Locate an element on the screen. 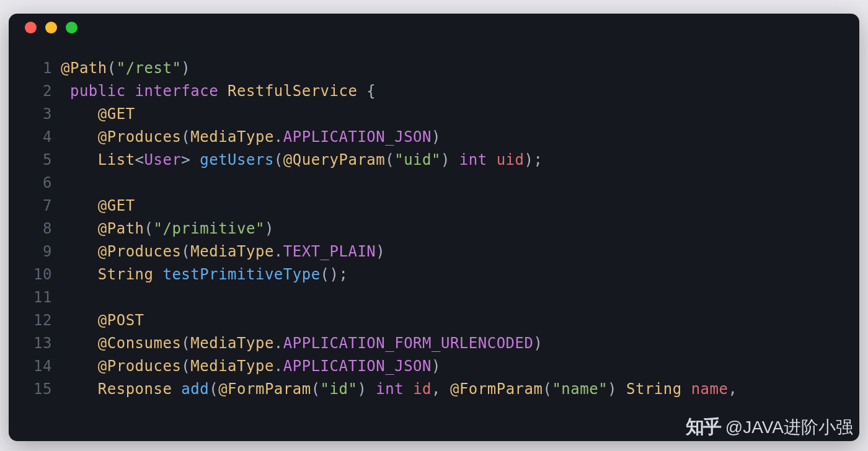  code-content: @Consumes(MediaType.APPLICATION_FORM_URL… is located at coordinates (301, 343).